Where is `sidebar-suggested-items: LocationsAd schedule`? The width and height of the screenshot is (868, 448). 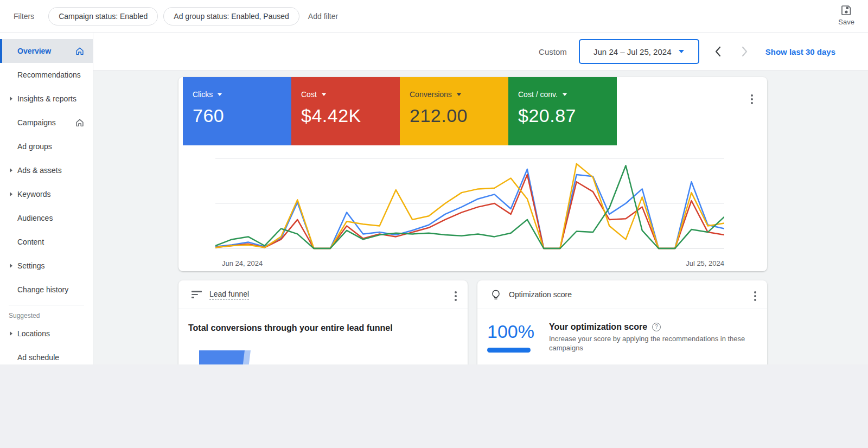
sidebar-suggested-items: LocationsAd schedule is located at coordinates (47, 345).